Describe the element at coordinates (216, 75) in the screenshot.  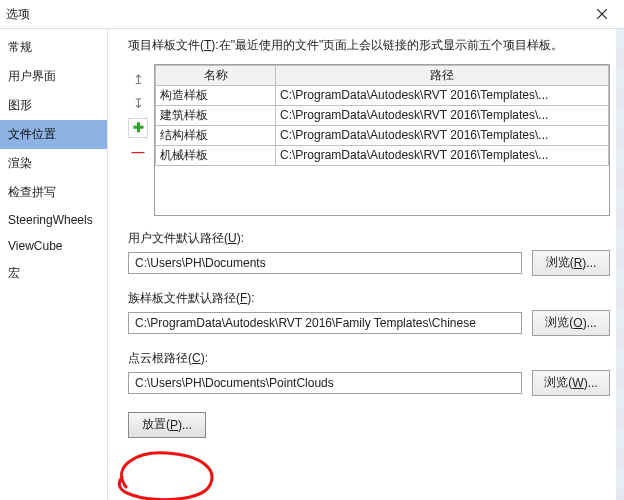
I see `col-header-name: 名称` at that location.